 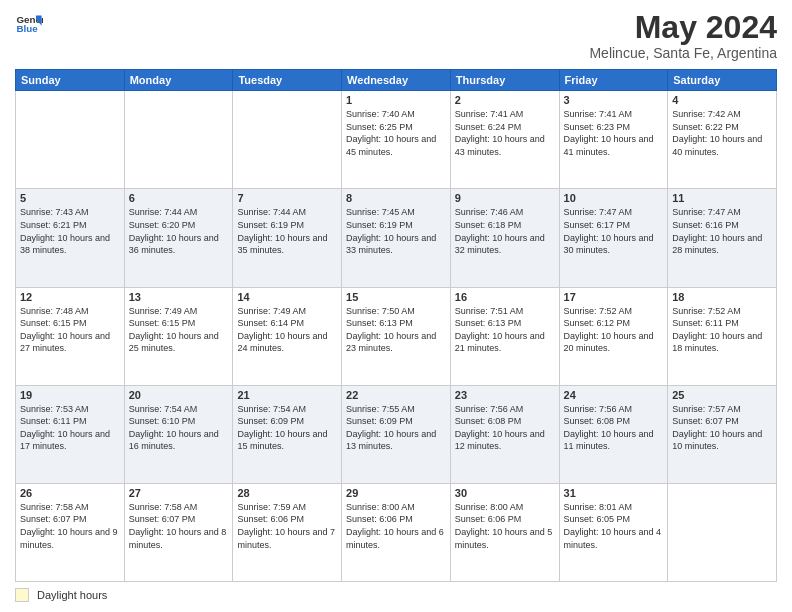 What do you see at coordinates (504, 434) in the screenshot?
I see `table-row: 23Sunrise: 7:56 AM Sunset: 6:08 PM Dayli…` at bounding box center [504, 434].